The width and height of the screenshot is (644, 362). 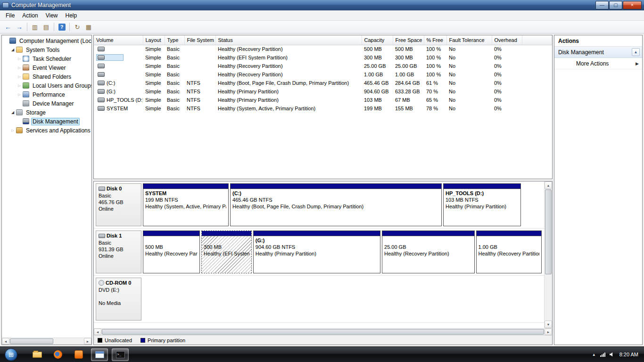 I want to click on volume-row-healthy-recovery-partition: SimpleBasicHealthy (Recovery Partition)5…, so click(x=323, y=49).